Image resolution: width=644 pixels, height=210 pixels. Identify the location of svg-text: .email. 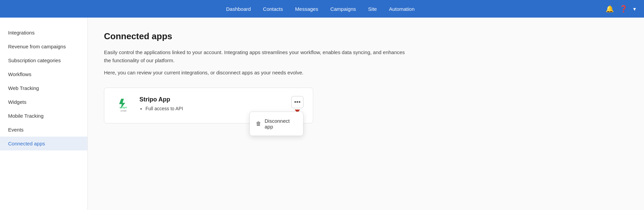
(124, 111).